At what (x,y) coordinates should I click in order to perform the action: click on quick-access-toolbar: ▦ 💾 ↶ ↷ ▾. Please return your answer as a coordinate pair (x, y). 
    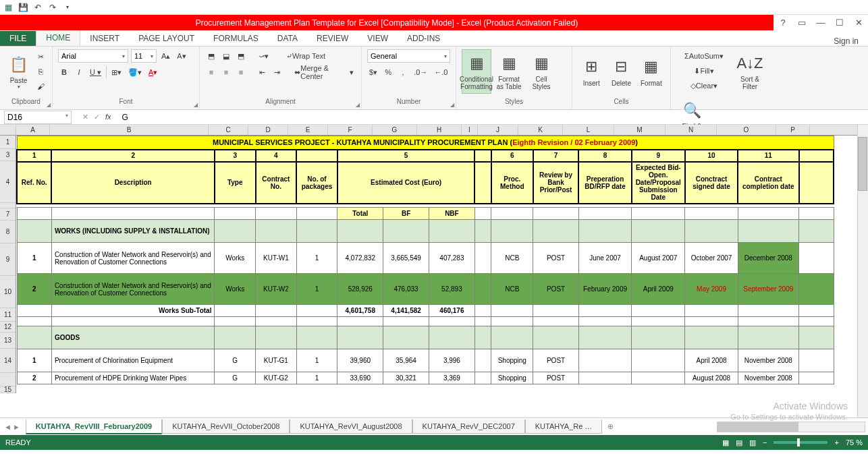
    Looking at the image, I should click on (434, 7).